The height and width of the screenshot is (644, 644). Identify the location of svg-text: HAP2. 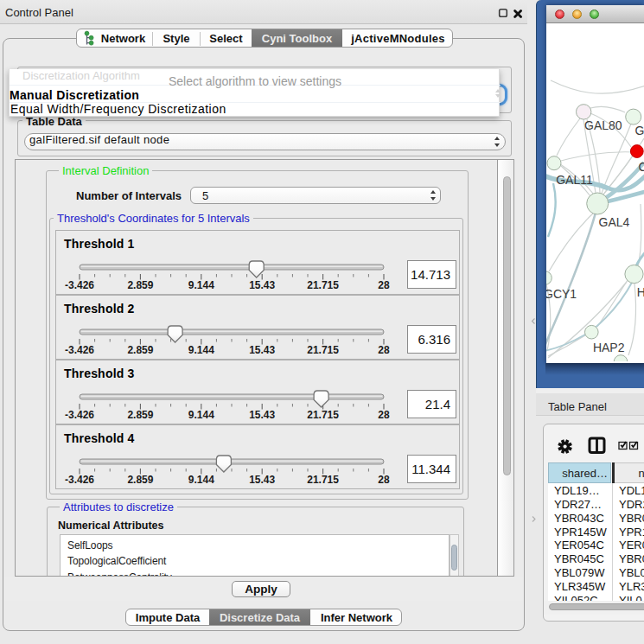
(609, 348).